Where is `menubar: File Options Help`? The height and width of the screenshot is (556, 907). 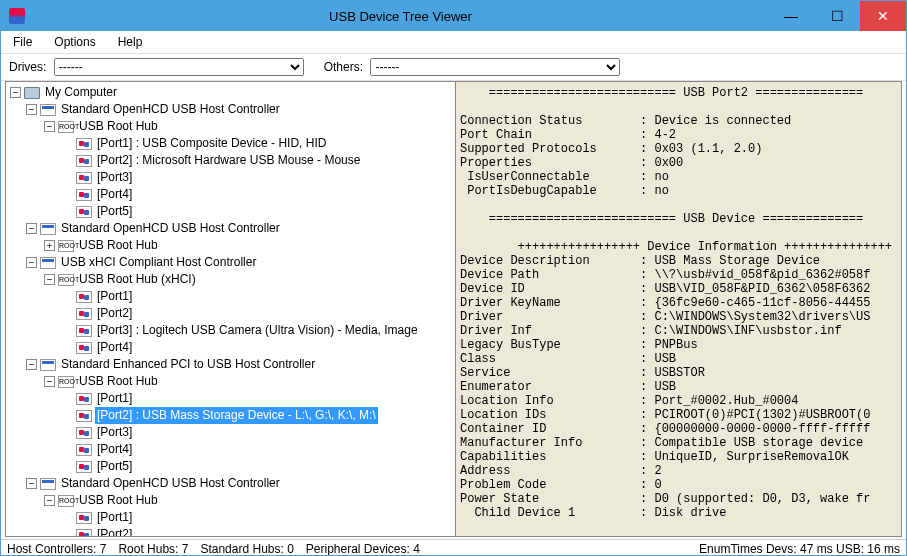
menubar: File Options Help is located at coordinates (454, 42).